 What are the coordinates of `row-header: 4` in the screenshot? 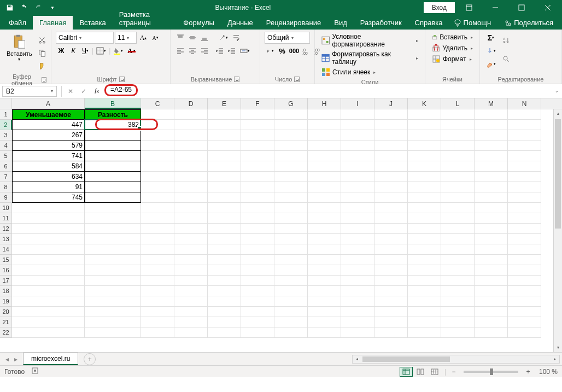 It's located at (6, 145).